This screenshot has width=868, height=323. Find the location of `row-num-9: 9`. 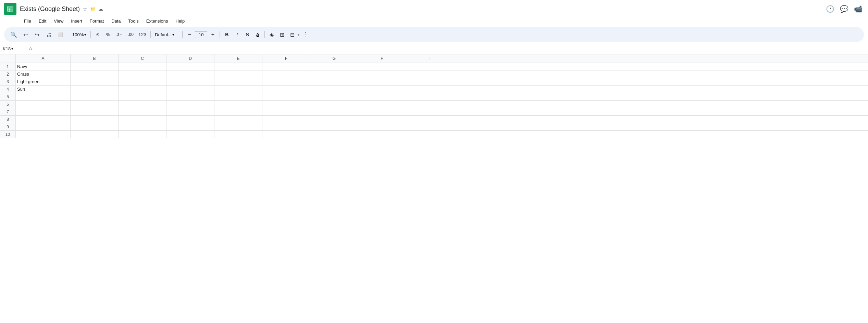

row-num-9: 9 is located at coordinates (8, 127).